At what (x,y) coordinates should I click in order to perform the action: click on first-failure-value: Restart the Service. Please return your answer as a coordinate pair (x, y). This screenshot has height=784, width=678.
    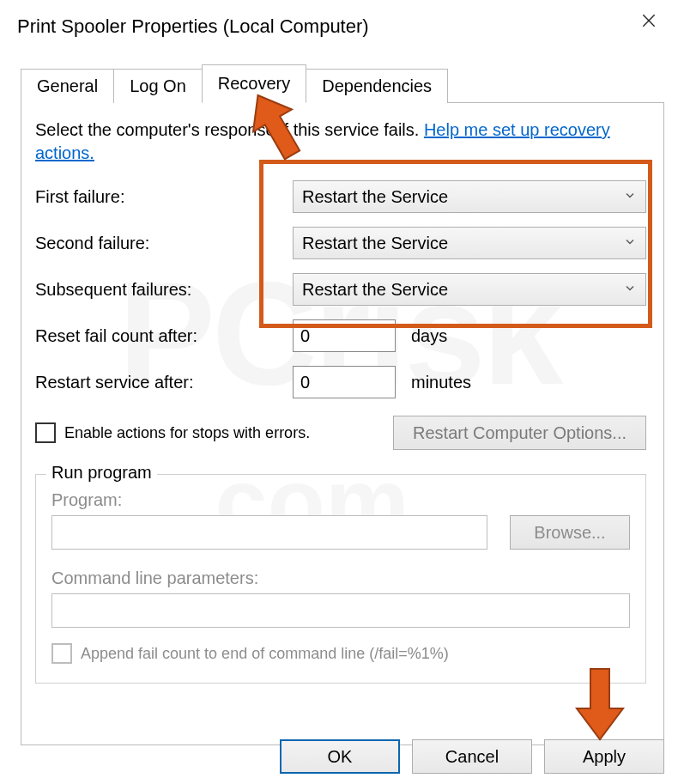
    Looking at the image, I should click on (375, 198).